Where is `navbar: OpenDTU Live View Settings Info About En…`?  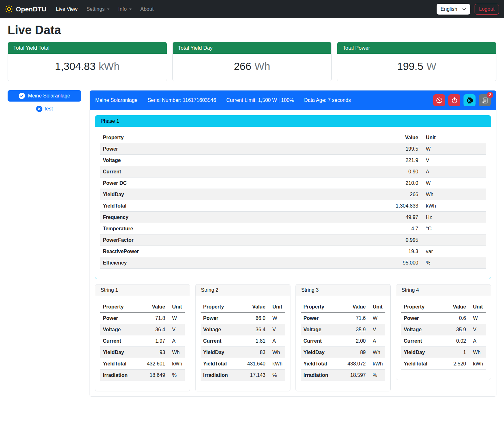 navbar: OpenDTU Live View Settings Info About En… is located at coordinates (252, 9).